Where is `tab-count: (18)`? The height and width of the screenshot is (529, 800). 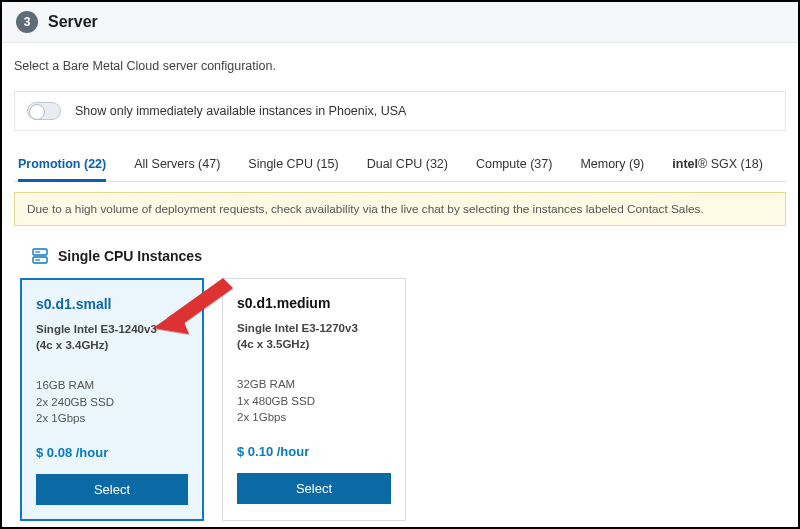 tab-count: (18) is located at coordinates (750, 164).